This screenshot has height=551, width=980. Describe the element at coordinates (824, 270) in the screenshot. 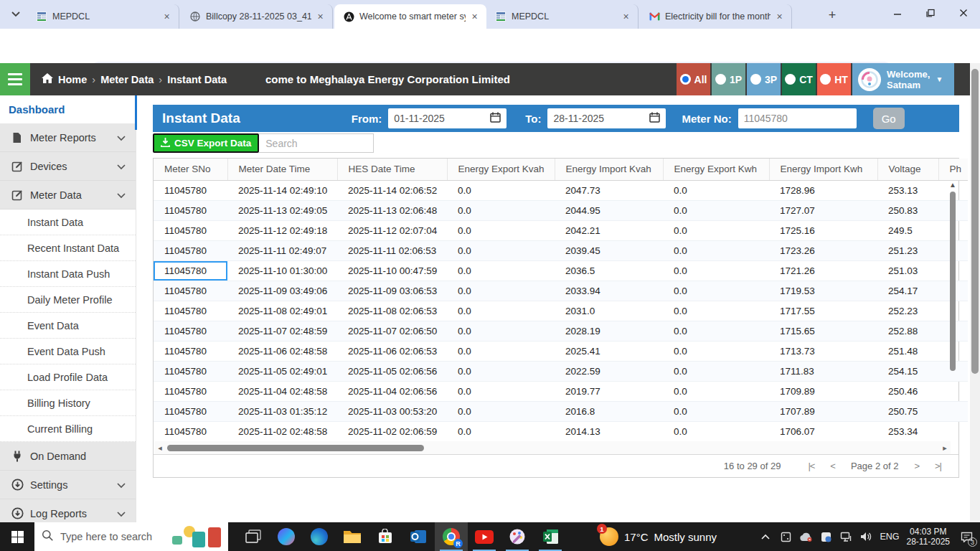

I see `table-cell: 1721.26` at that location.